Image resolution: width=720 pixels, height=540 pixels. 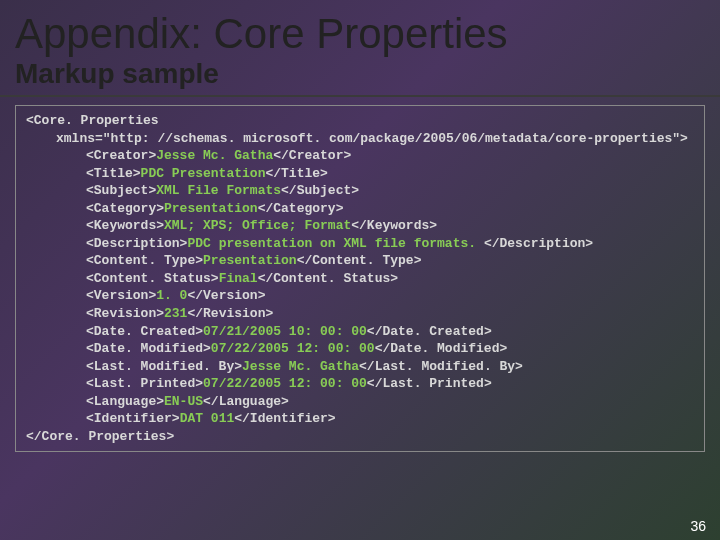 I want to click on xml-open-tag: <Category>, so click(x=125, y=208).